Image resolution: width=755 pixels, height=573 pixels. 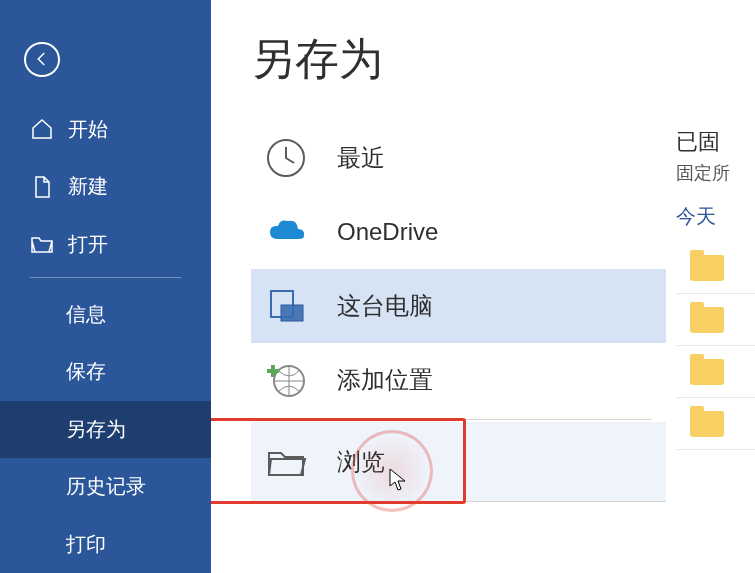 I want to click on page-title: 另存为, so click(x=503, y=60).